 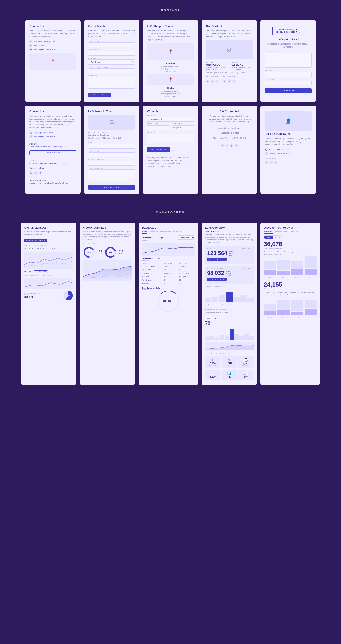 What do you see at coordinates (229, 61) in the screenshot?
I see `card-our-contacts: Our Contacts Contextual advertising can …` at bounding box center [229, 61].